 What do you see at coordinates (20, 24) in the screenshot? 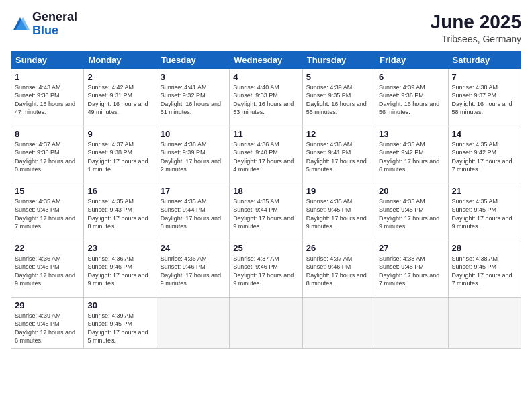
I see `logo-icon` at bounding box center [20, 24].